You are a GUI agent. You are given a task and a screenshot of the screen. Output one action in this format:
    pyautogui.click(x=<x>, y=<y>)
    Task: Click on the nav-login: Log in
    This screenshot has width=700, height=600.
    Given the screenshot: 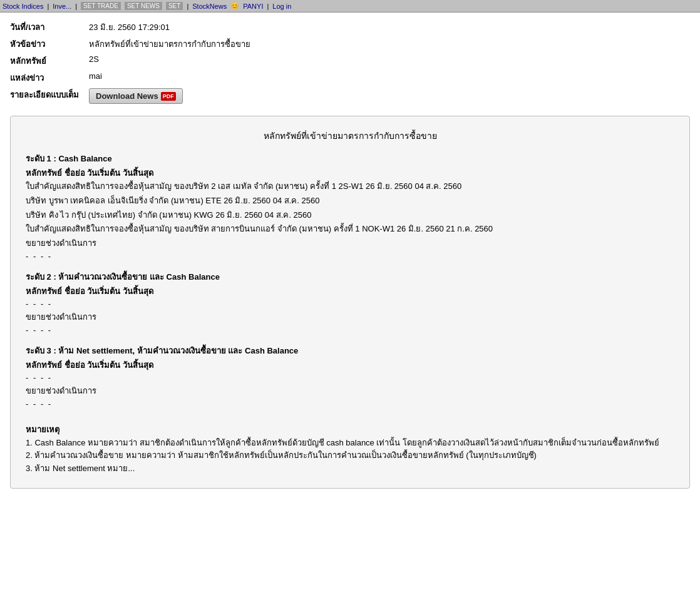 What is the action you would take?
    pyautogui.click(x=282, y=6)
    